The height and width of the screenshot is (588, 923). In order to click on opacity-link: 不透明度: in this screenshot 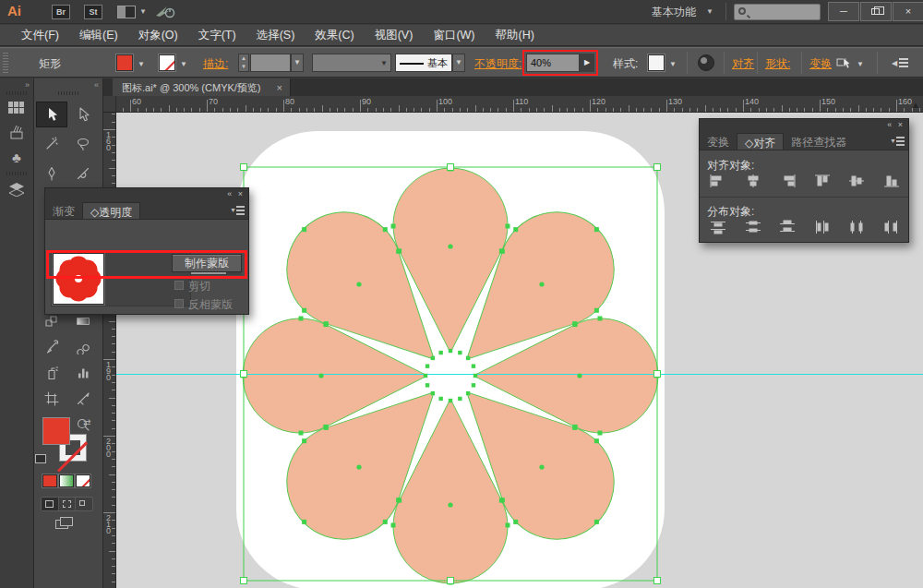, I will do `click(498, 65)`.